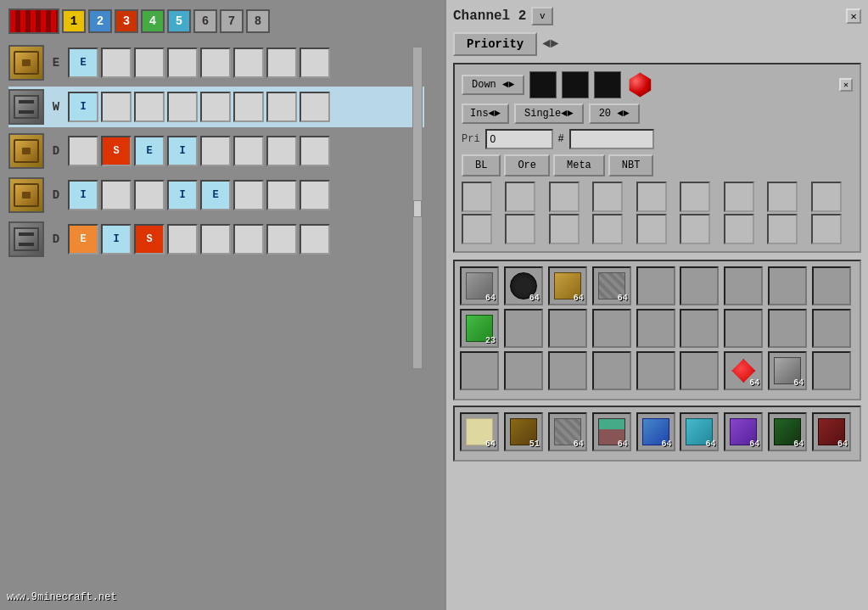  What do you see at coordinates (182, 151) in the screenshot?
I see `cell-2-3: I` at bounding box center [182, 151].